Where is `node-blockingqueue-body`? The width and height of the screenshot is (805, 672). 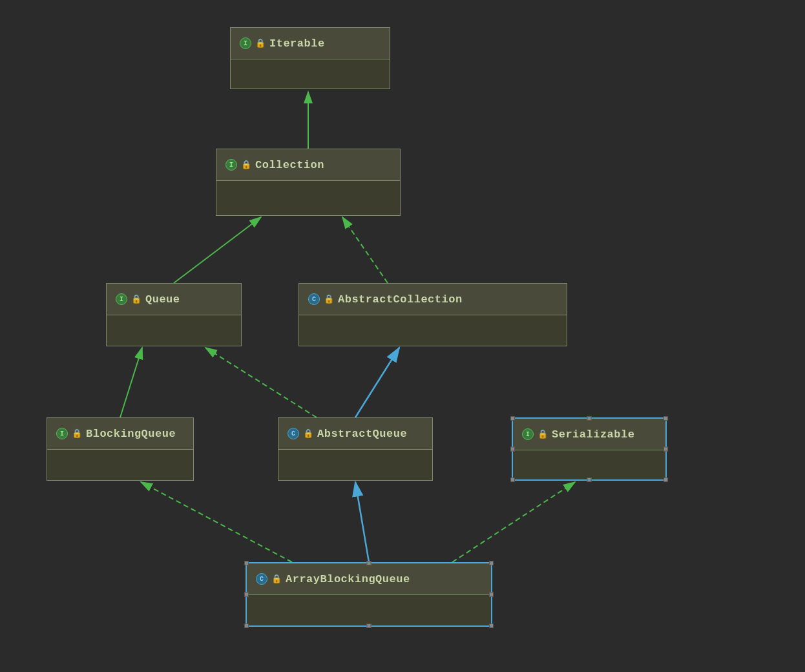
node-blockingqueue-body is located at coordinates (120, 465).